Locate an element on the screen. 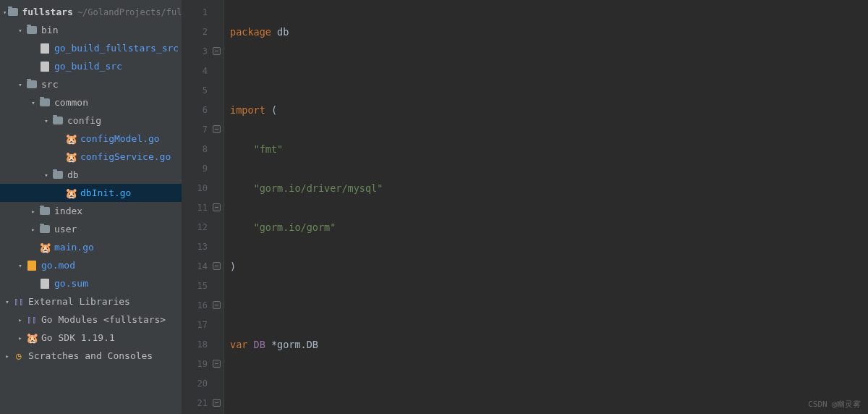 Image resolution: width=868 pixels, height=414 pixels. line-number: 19− is located at coordinates (203, 365).